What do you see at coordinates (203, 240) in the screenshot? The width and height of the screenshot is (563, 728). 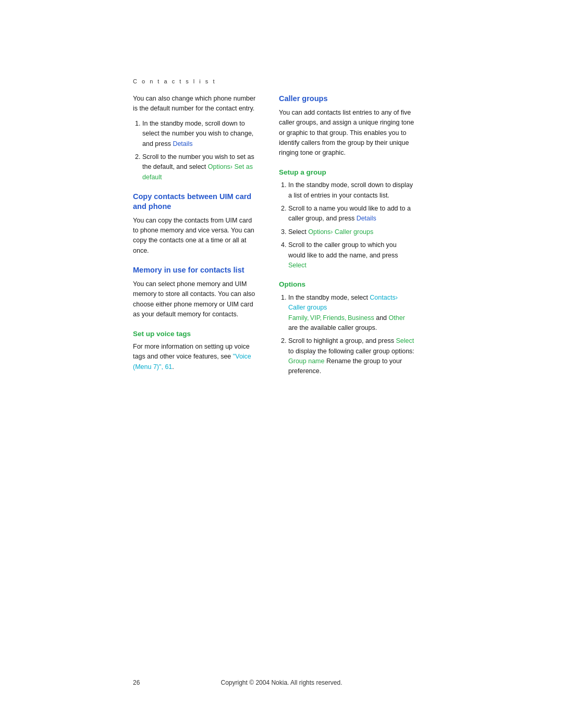 I see `left-column: You can also change which phone number i…` at bounding box center [203, 240].